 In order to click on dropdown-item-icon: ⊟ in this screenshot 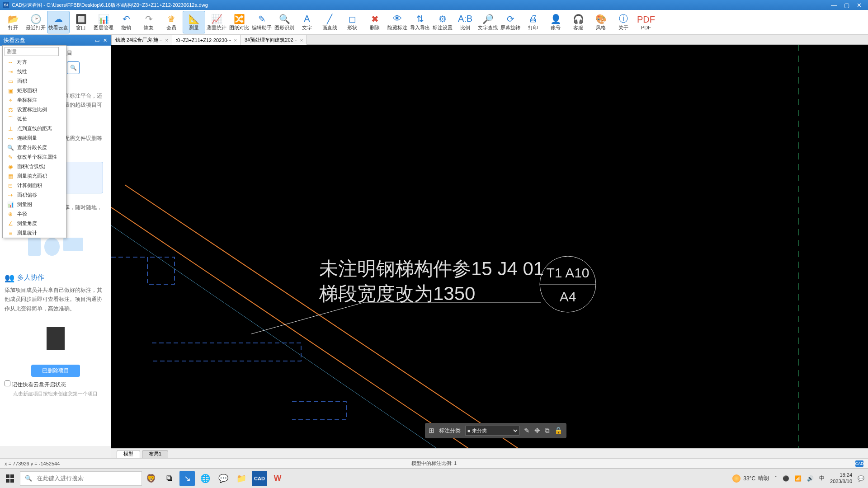, I will do `click(10, 186)`.